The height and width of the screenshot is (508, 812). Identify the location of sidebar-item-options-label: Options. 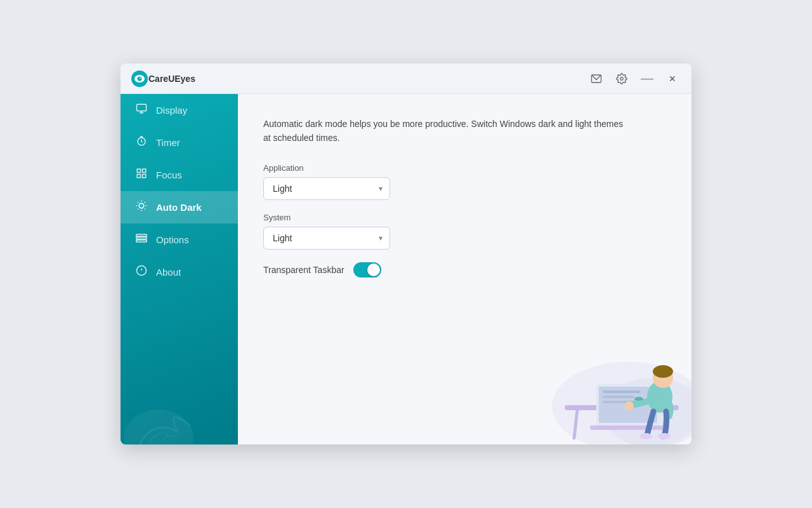
(173, 240).